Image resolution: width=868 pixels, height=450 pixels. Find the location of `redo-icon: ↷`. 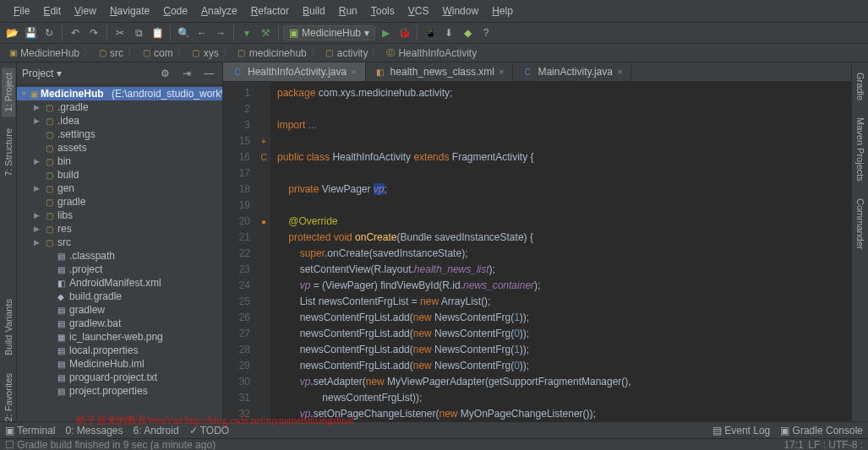

redo-icon: ↷ is located at coordinates (94, 33).